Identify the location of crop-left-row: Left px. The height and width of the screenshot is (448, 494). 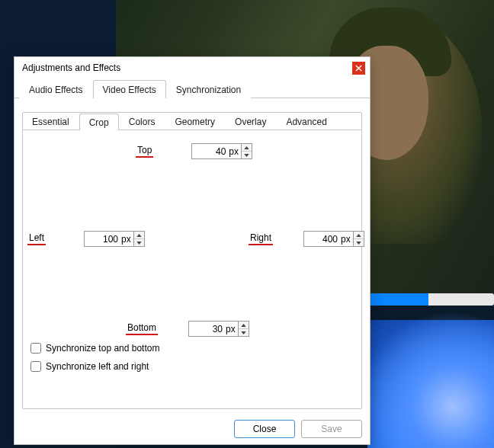
(86, 239).